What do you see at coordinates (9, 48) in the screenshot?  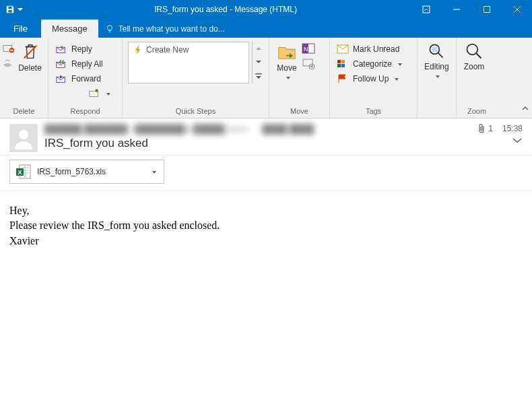 I see `ignore-icon` at bounding box center [9, 48].